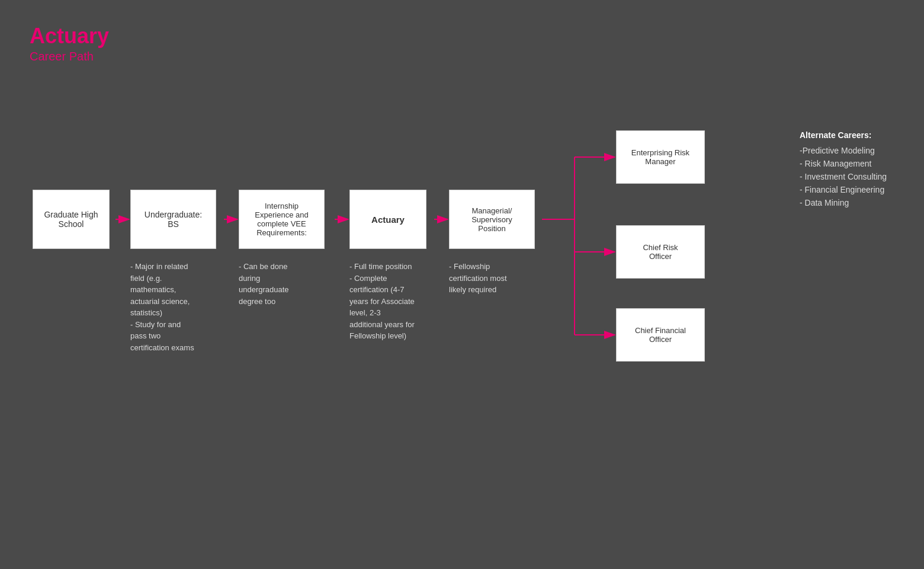 This screenshot has height=569, width=924. I want to click on undergraduate-label: Undergraduate:BS, so click(173, 219).